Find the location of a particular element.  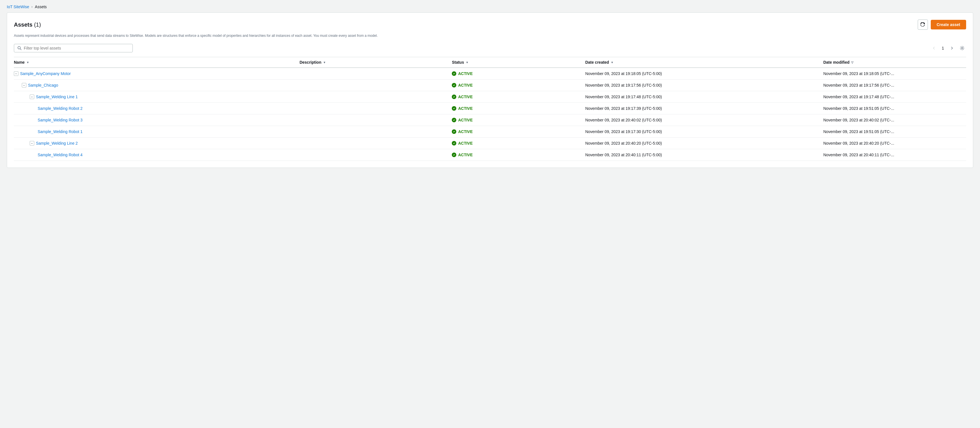

page-title: Assets (1) is located at coordinates (27, 25).